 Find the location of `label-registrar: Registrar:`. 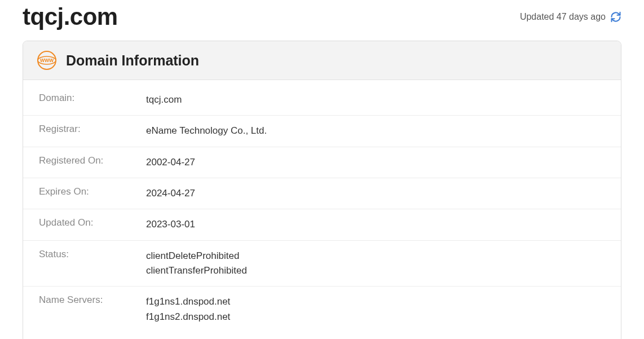

label-registrar: Registrar: is located at coordinates (92, 131).